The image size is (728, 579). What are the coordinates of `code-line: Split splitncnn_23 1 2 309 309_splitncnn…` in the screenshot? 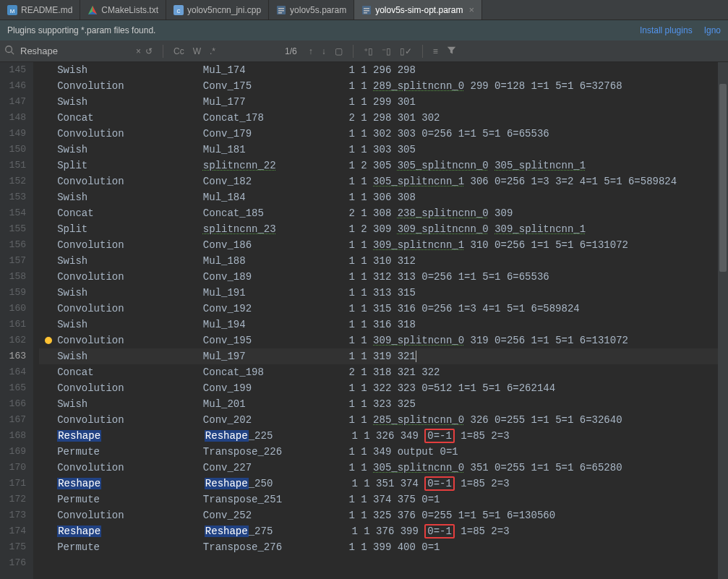 It's located at (379, 229).